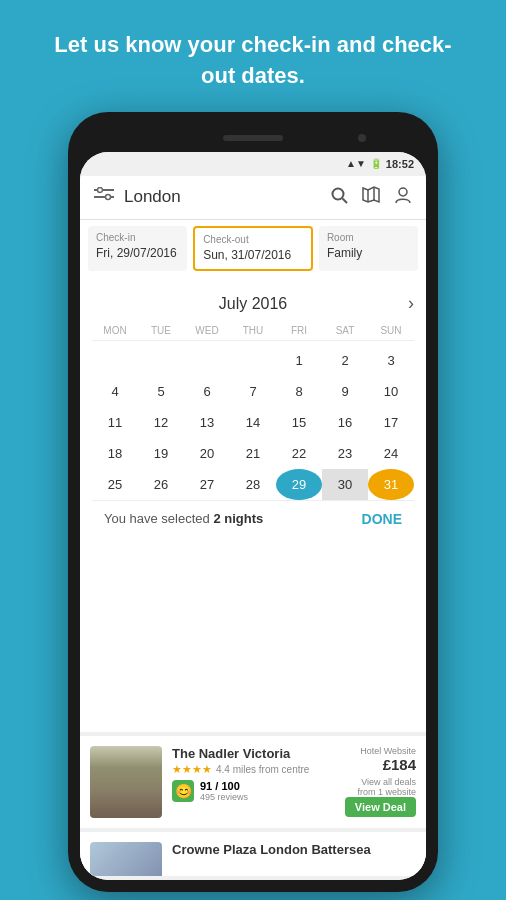  I want to click on checkin-cell: Check-in Fri, 29/07/2016, so click(138, 248).